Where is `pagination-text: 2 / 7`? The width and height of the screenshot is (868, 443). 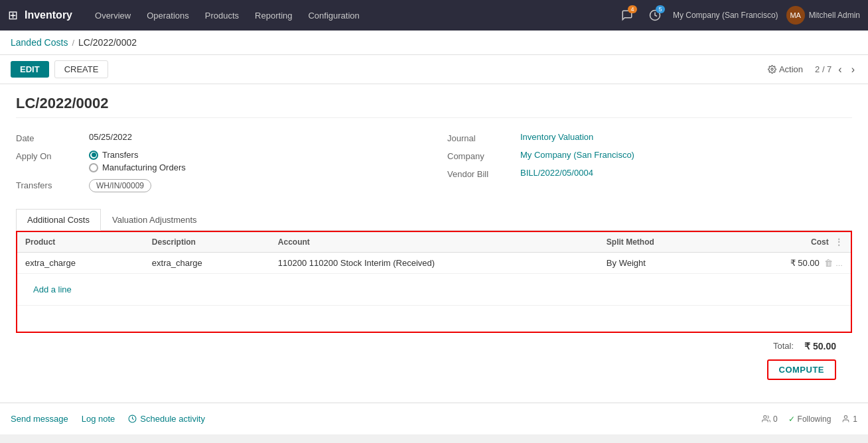 pagination-text: 2 / 7 is located at coordinates (823, 69).